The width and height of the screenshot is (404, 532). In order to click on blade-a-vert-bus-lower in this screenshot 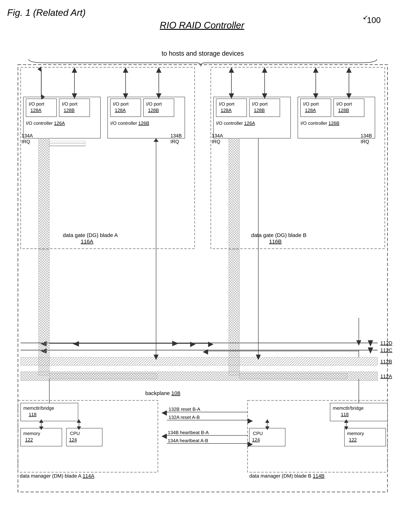, I will do `click(44, 312)`.